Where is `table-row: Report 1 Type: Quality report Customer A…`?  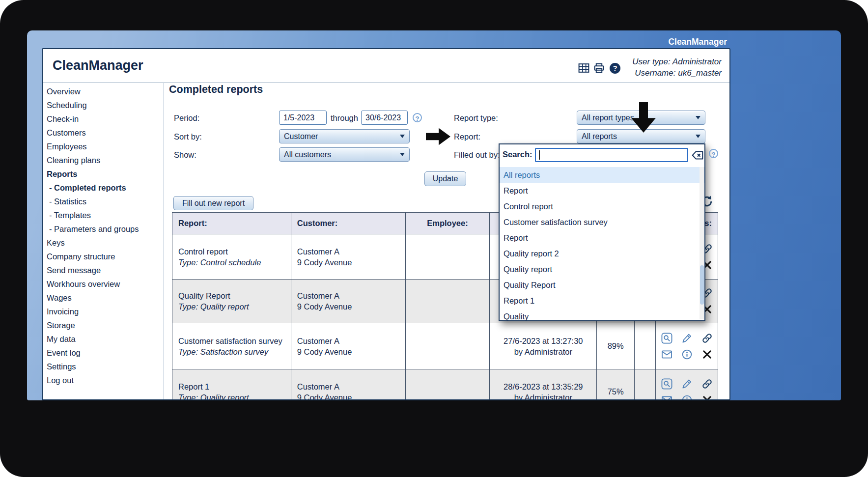
table-row: Report 1 Type: Quality report Customer A… is located at coordinates (445, 385).